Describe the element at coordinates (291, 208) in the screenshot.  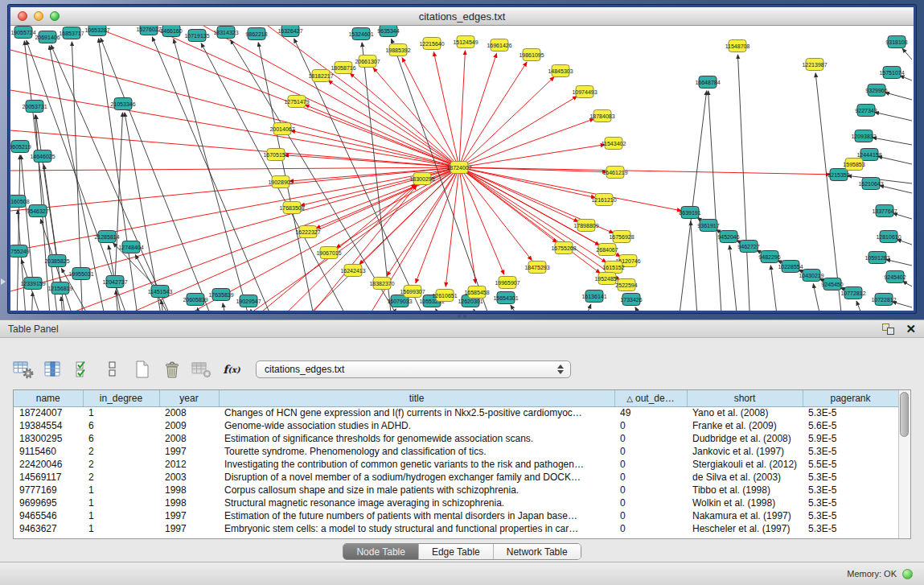
I see `graph-node: 17683508` at that location.